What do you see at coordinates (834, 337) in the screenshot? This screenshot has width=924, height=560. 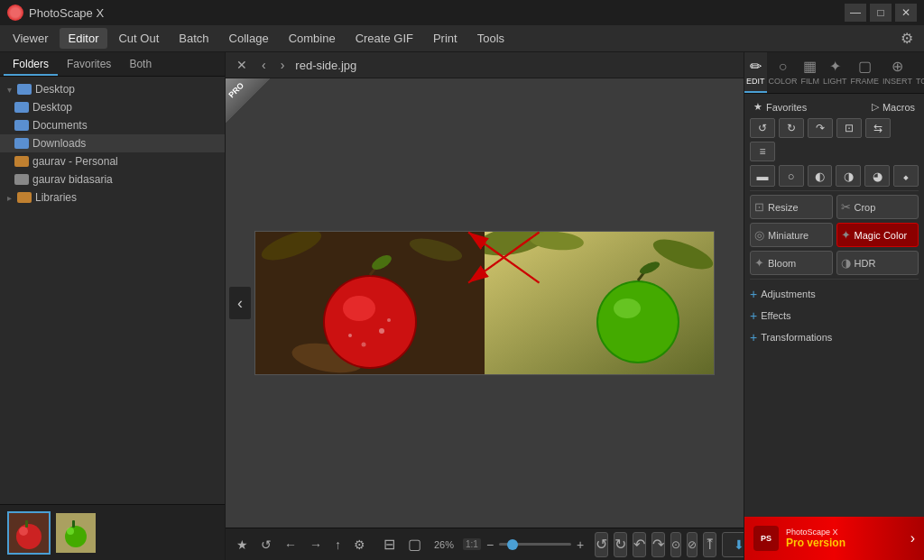 I see `transformations-section: + Transformations` at bounding box center [834, 337].